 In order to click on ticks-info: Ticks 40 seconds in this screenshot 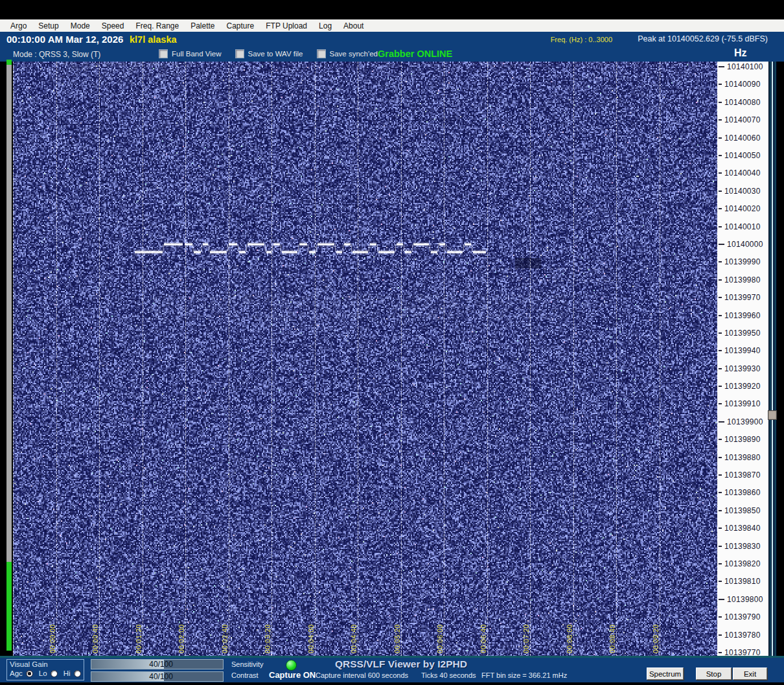, I will do `click(448, 675)`.